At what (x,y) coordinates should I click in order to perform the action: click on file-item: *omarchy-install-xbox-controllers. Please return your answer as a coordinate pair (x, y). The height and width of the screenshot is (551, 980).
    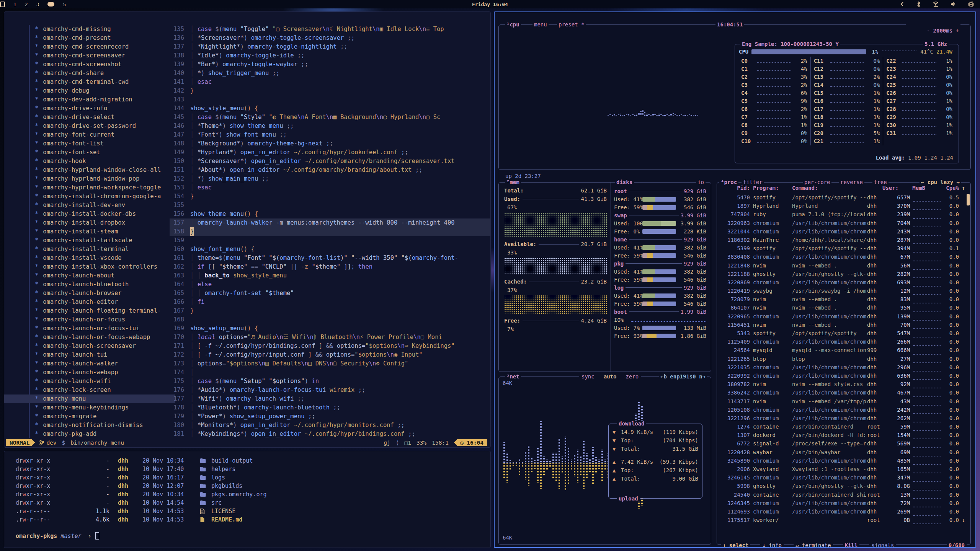
    Looking at the image, I should click on (90, 267).